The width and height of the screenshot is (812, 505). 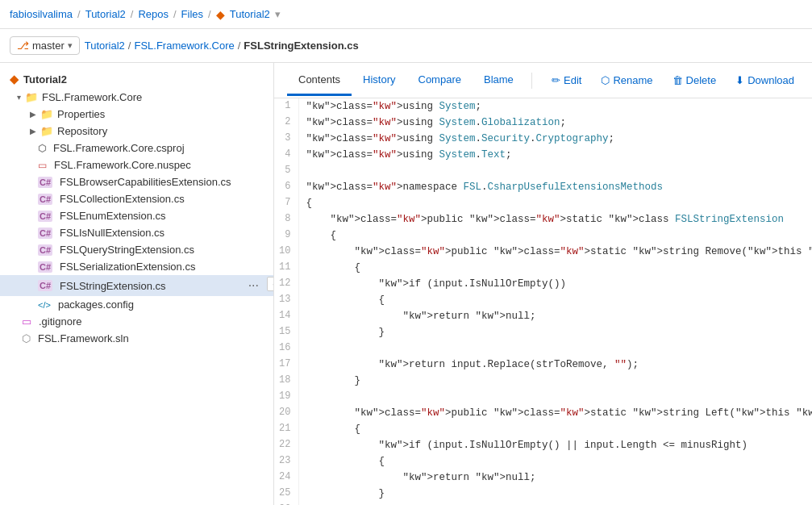 What do you see at coordinates (45, 45) in the screenshot?
I see `branch-selector: ⎇ master ▾` at bounding box center [45, 45].